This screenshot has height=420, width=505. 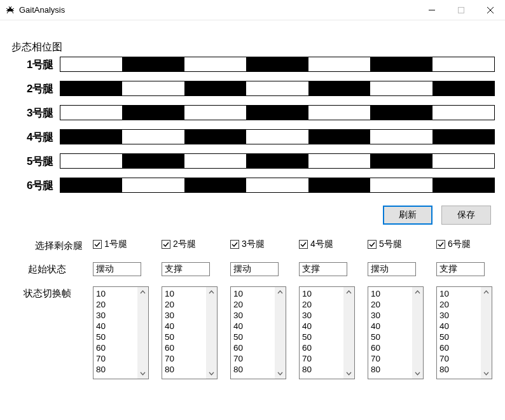 I want to click on leg-checkbox: 3号腿, so click(x=259, y=244).